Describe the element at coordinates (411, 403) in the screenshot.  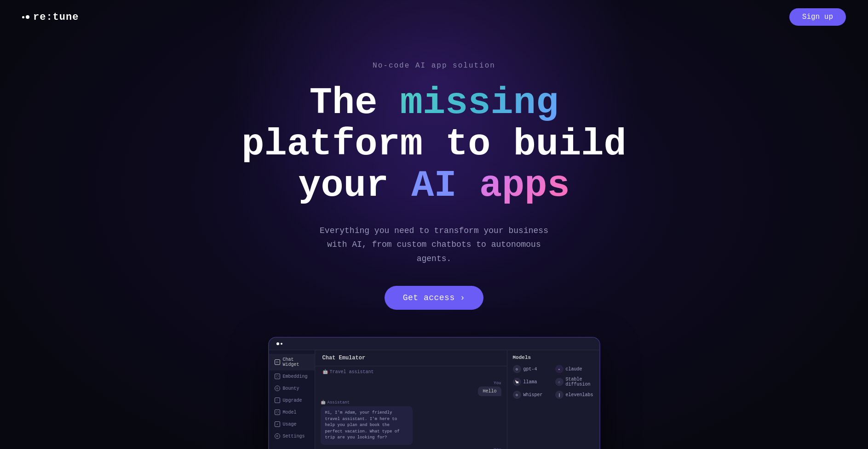
I see `msg-assistant-label-1: 🤖 Assistant` at that location.